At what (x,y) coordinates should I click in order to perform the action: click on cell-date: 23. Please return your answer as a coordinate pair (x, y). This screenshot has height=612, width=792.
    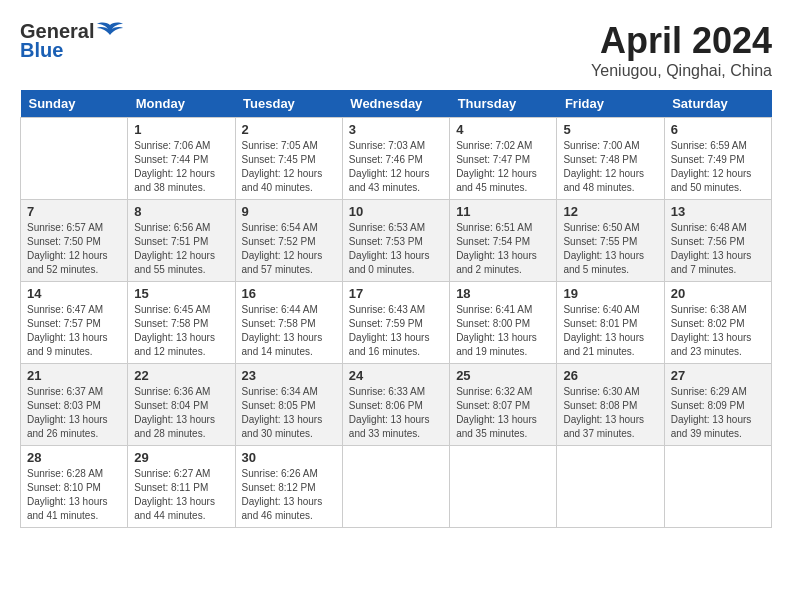
    Looking at the image, I should click on (289, 376).